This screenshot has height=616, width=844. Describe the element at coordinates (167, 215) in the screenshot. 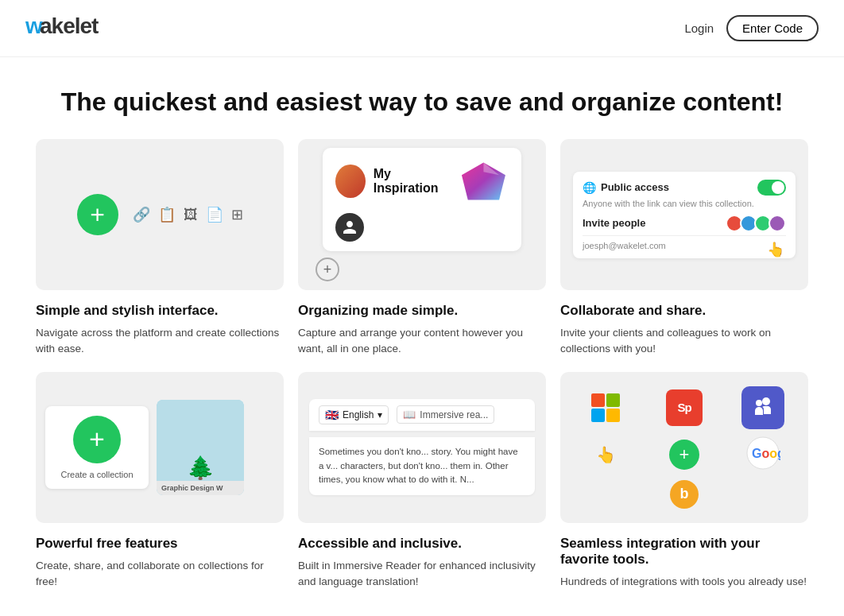

I see `copy-icon: 📋` at that location.